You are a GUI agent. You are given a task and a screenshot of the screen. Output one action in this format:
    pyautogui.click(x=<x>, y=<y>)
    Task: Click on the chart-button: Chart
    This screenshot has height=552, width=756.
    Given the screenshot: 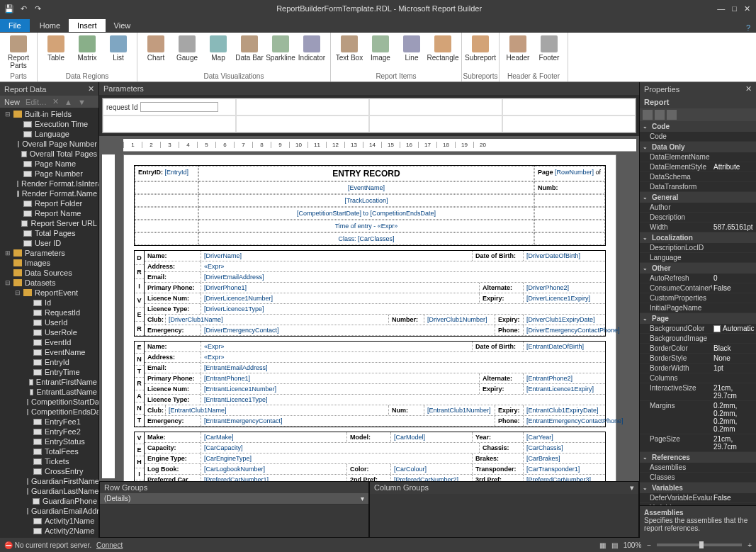 What is the action you would take?
    pyautogui.click(x=156, y=52)
    